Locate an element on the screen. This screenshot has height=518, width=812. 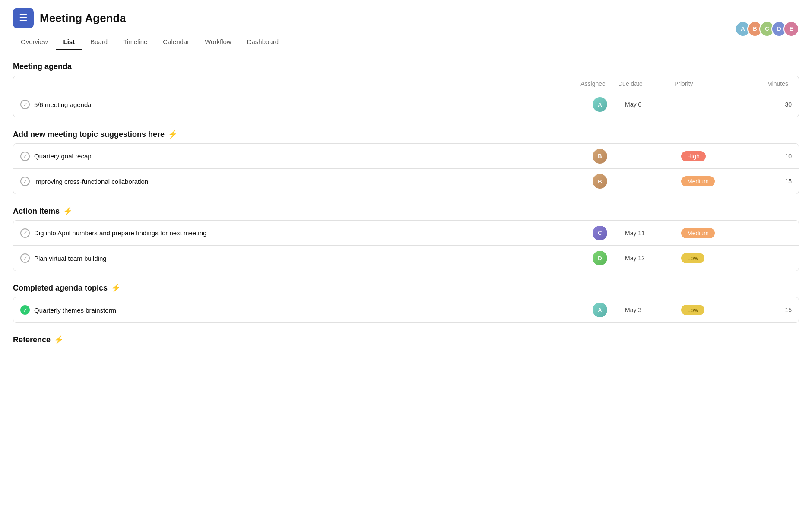
app-title: Meeting Agenda is located at coordinates (83, 18).